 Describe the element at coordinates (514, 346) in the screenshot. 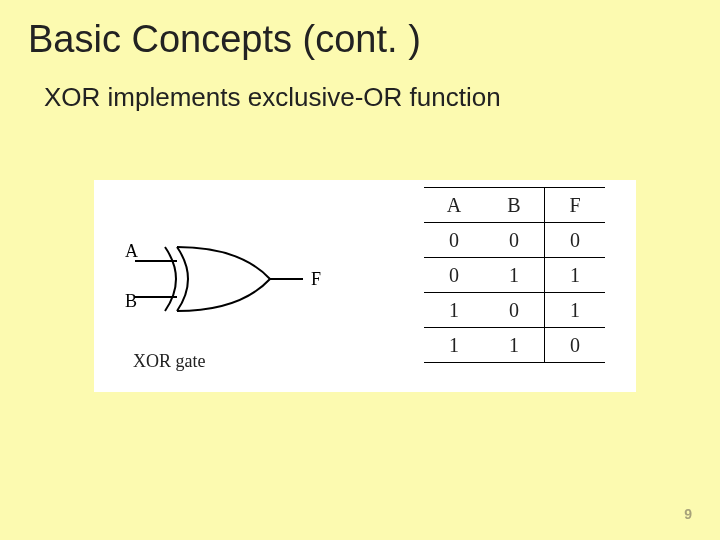

I see `table-row: 1 1 0` at that location.